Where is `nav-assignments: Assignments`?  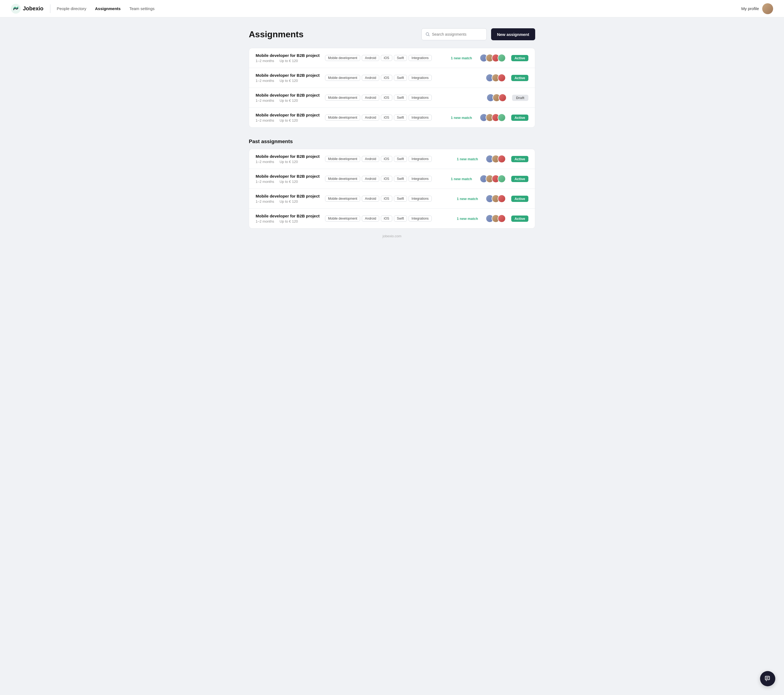
nav-assignments: Assignments is located at coordinates (108, 8).